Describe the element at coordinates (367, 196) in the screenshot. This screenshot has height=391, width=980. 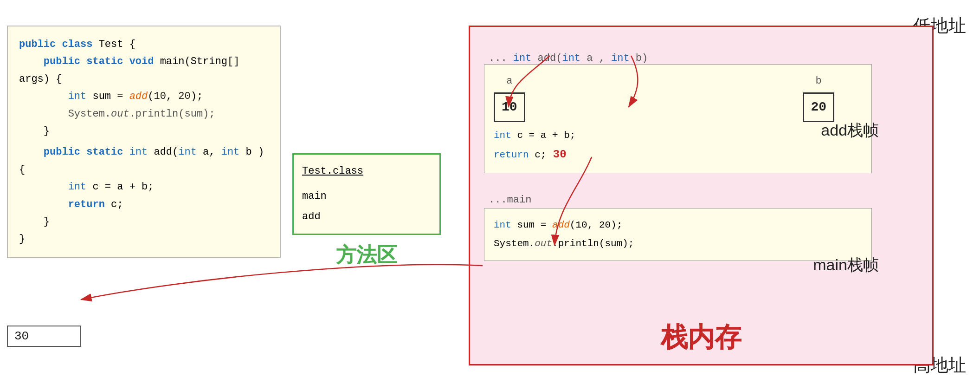
I see `method-main-label: main` at that location.